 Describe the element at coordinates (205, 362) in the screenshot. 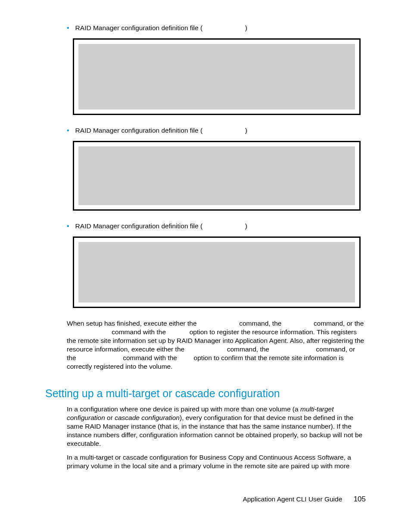

I see `p1-t9: option to confirm that the remote site i…` at that location.